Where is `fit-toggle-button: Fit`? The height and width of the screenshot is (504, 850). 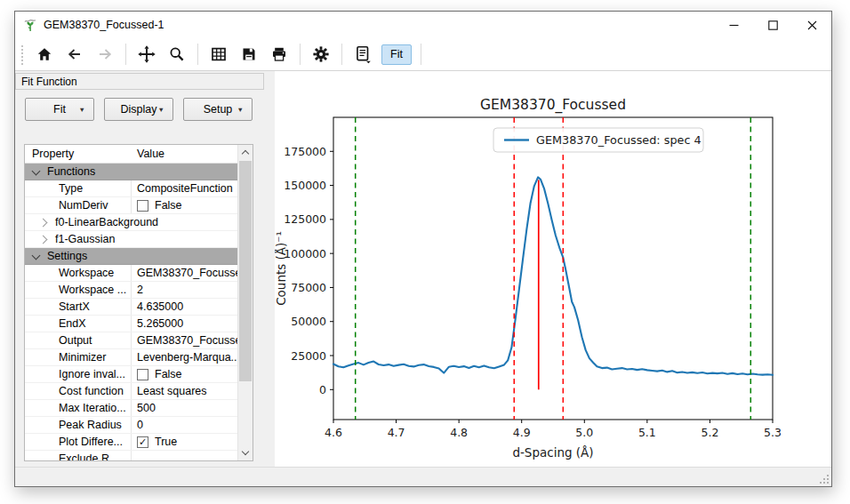 fit-toggle-button: Fit is located at coordinates (397, 55).